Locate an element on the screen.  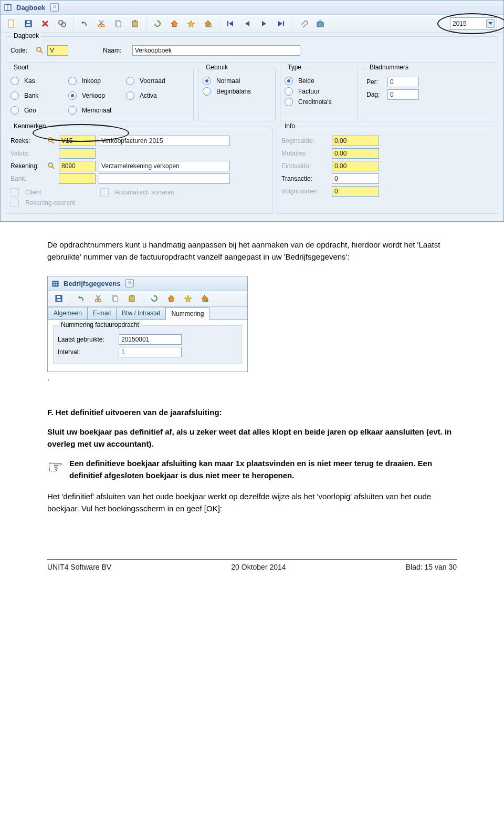
radio-factuur is located at coordinates (289, 91).